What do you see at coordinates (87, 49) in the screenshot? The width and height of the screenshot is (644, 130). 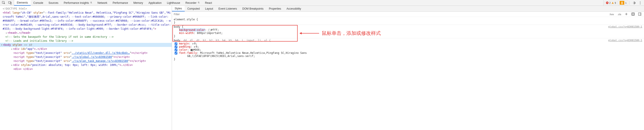 I see `div-app-node: ▸<div id="app">…</div>` at bounding box center [87, 49].